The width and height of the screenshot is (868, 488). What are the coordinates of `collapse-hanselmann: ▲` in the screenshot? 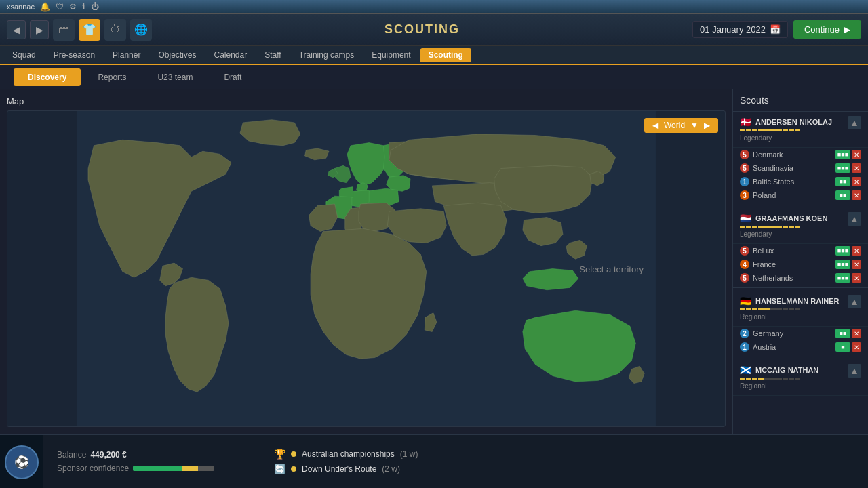 It's located at (854, 302).